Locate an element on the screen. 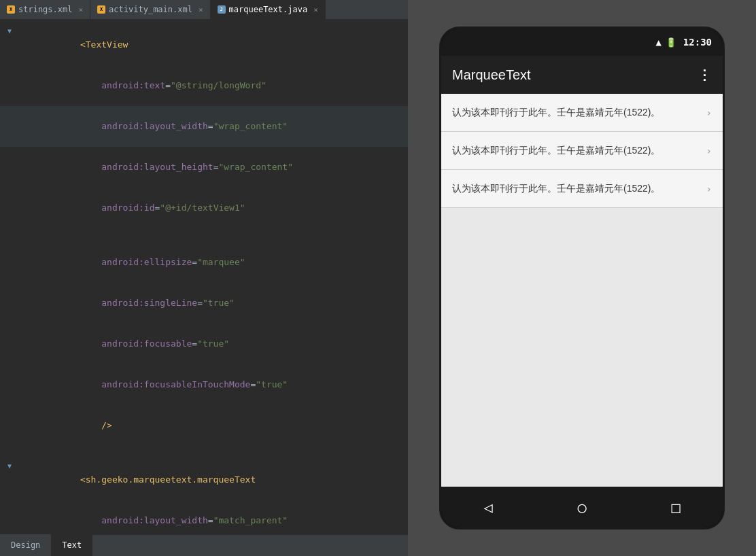 Image resolution: width=756 pixels, height=556 pixels. marquee-item-2: 认为该本即刊行于此年。壬午是嘉靖元年(1522)。 › is located at coordinates (582, 151).